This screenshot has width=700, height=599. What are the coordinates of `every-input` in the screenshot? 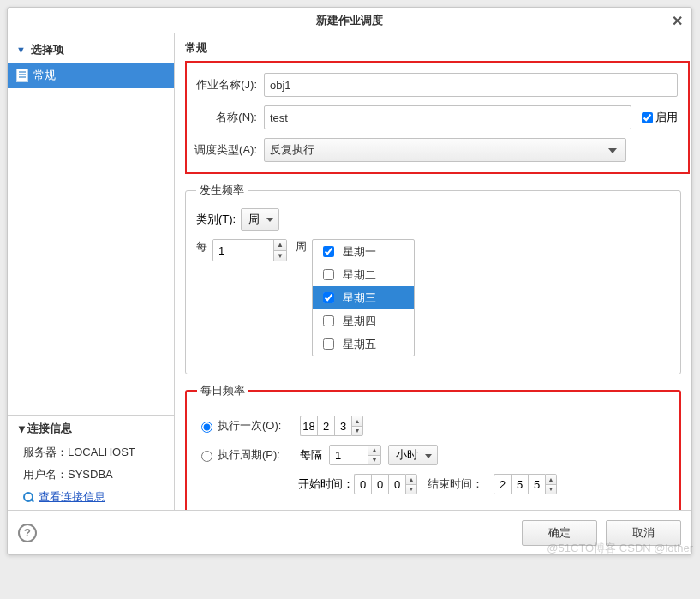 It's located at (243, 250).